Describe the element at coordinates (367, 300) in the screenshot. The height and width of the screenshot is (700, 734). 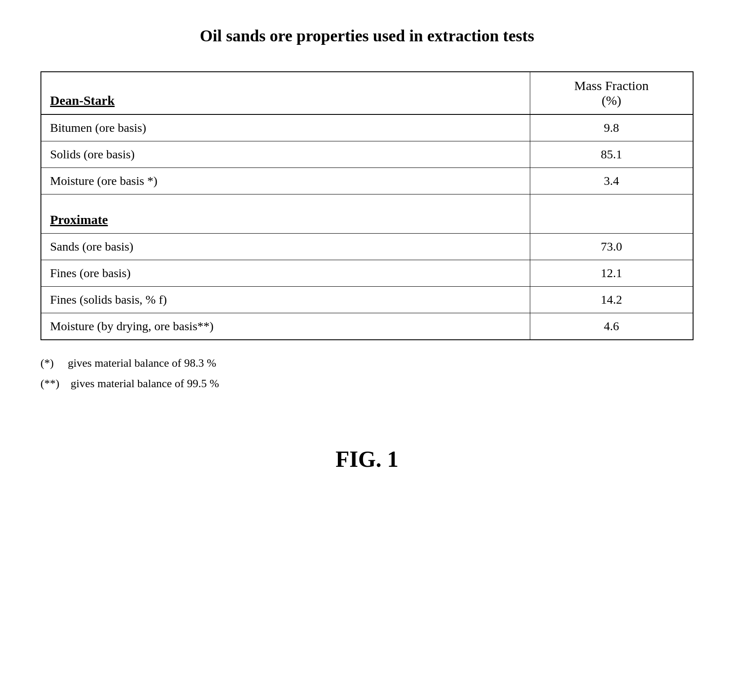
I see `table-row: Fines (solids basis, % f) 14.2` at that location.